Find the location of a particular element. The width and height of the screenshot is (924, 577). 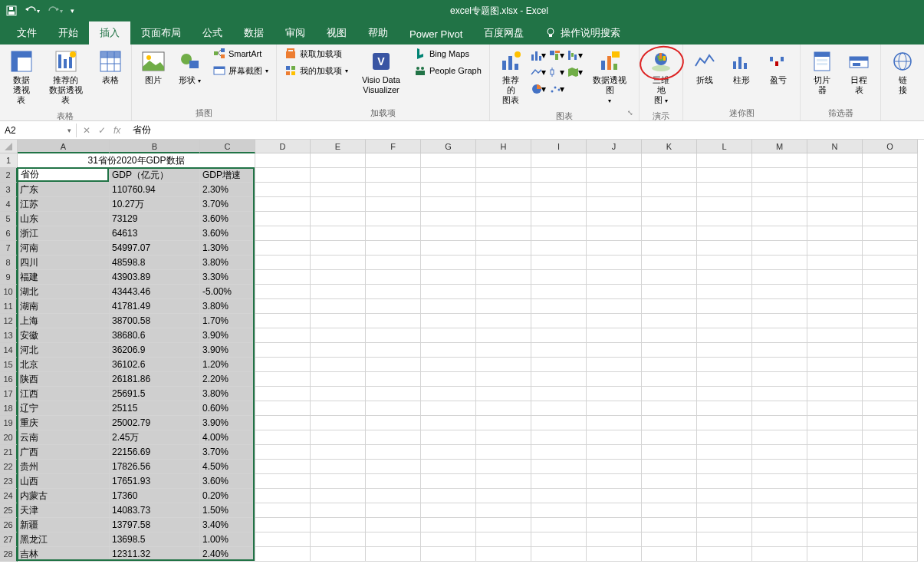

statistic-chart-icon: ▾ is located at coordinates (557, 72).